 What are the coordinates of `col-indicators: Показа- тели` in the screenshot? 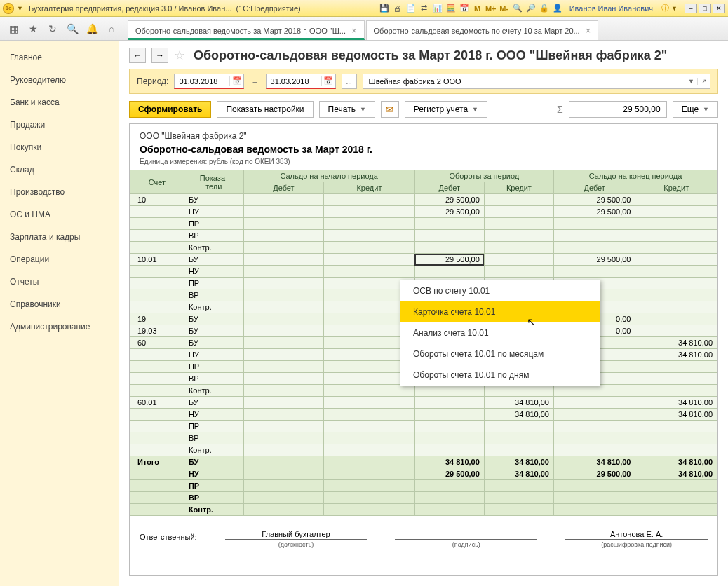 It's located at (213, 182).